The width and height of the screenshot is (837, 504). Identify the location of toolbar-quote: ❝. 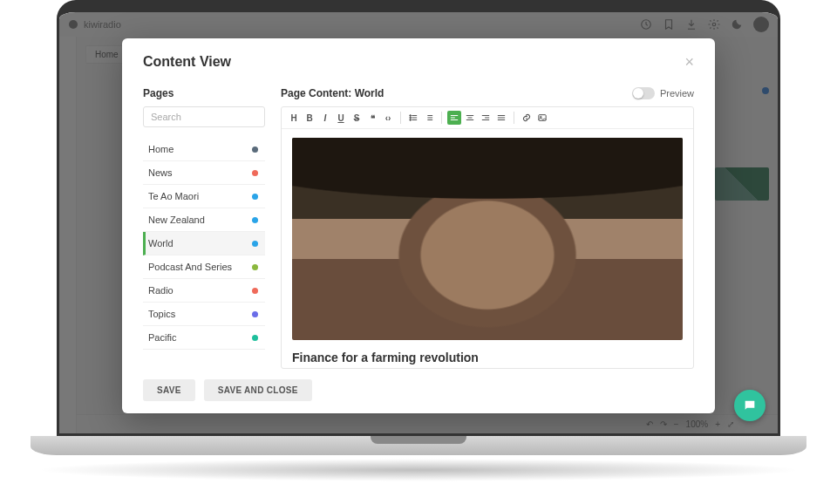
(372, 118).